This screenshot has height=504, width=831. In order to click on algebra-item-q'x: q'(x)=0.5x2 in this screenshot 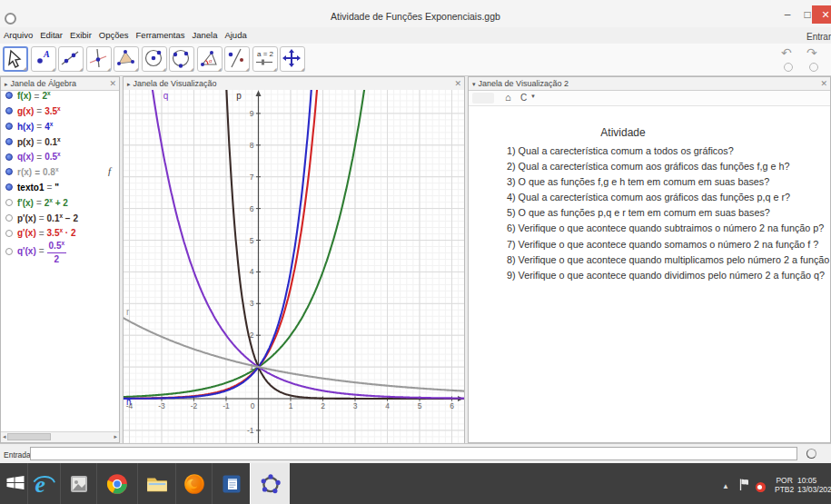, I will do `click(60, 252)`.